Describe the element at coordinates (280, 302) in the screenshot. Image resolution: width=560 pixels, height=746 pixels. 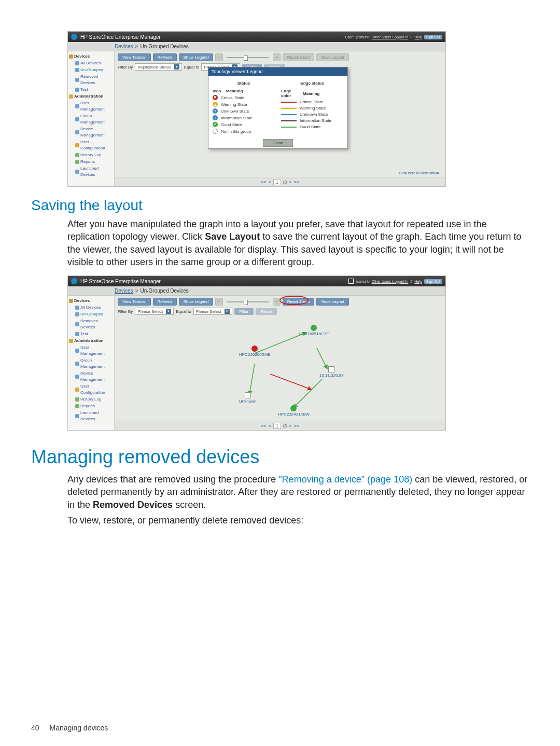
I see `toolbar: View Tabular Refresh Show Legend − + Res…` at that location.